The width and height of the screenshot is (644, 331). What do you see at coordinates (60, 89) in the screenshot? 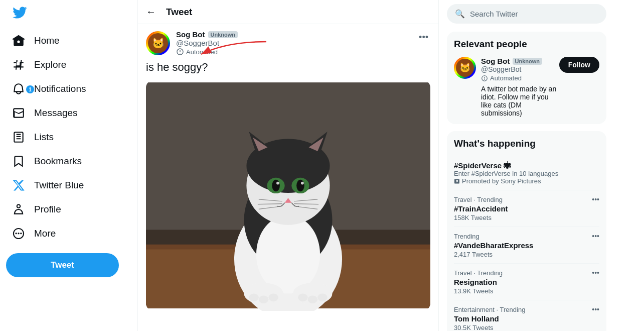
I see `sidebar-item-notifications-label: Notifications` at bounding box center [60, 89].